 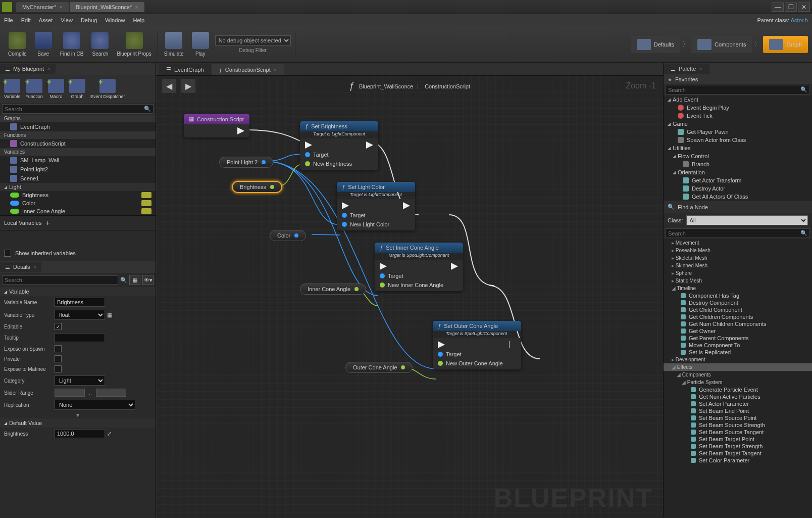 I want to click on add-macro-button: Macro, so click(x=56, y=89).